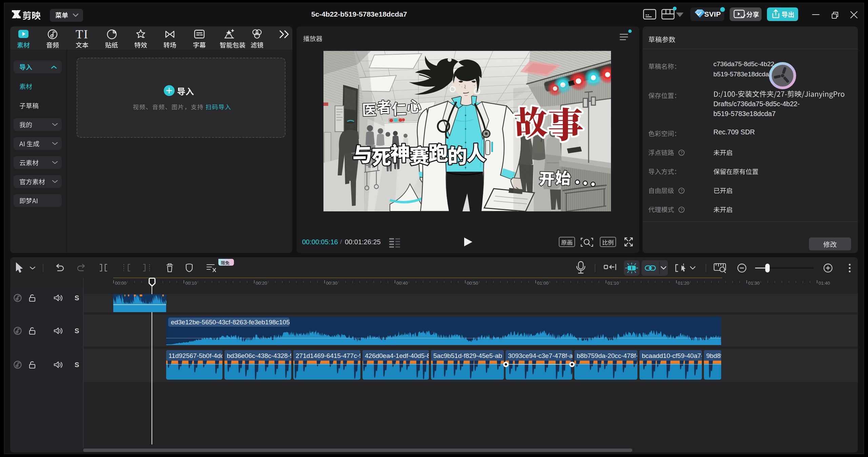 The height and width of the screenshot is (457, 868). Describe the element at coordinates (715, 356) in the screenshot. I see `svg-text: 9bd89` at that location.